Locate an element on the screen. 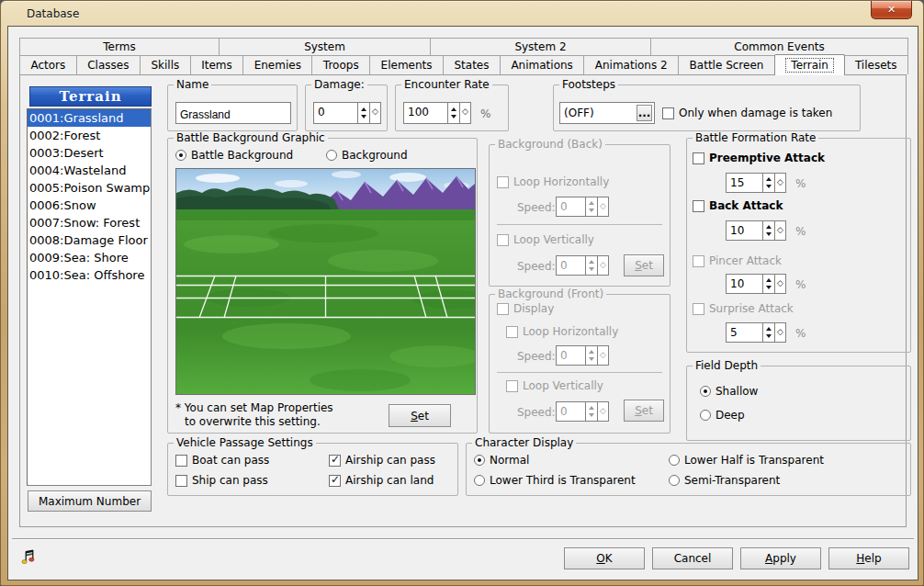 This screenshot has width=924, height=586. front-loop-horizontally-label: Loop Horizontally is located at coordinates (570, 332).